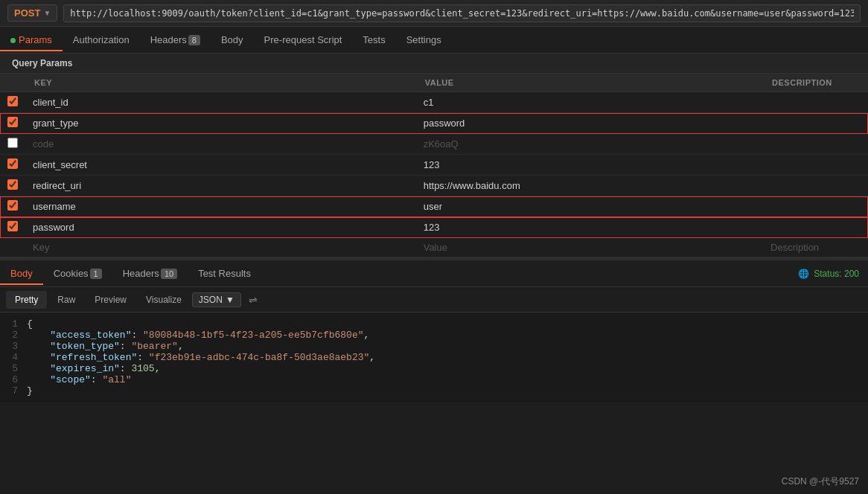  I want to click on line-content: "token_type": "bearer",, so click(106, 347).